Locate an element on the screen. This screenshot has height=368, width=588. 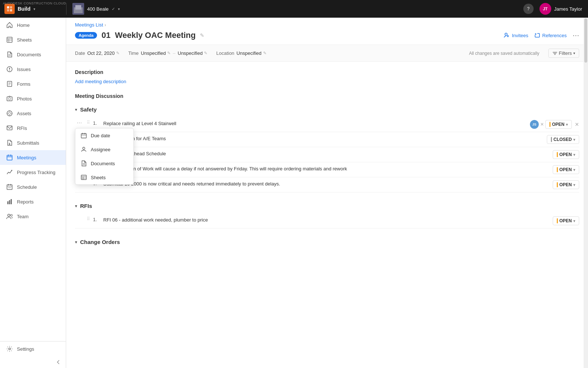
status-indicator-rfi is located at coordinates (557, 221).